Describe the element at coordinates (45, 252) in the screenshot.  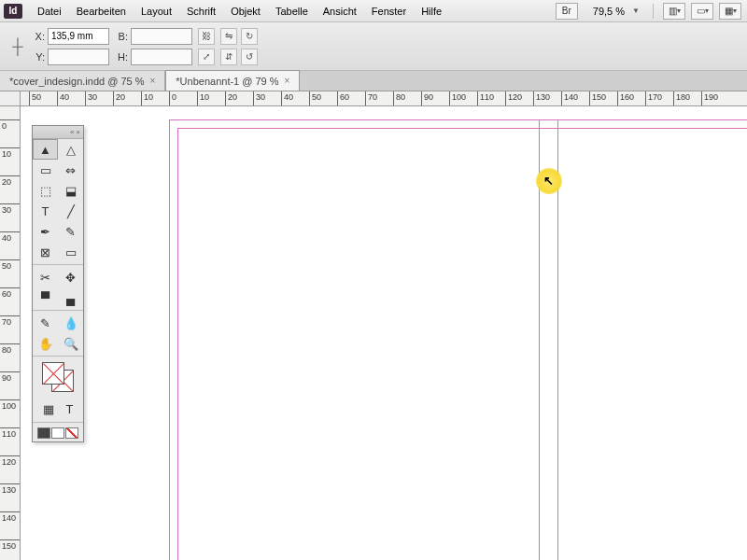
I see `rectangle-frame-tool: ⊠` at that location.